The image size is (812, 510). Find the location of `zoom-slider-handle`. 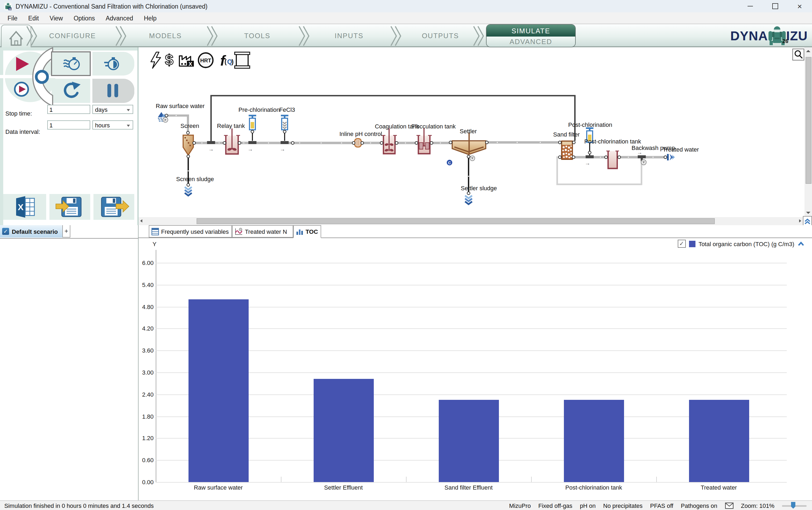

zoom-slider-handle is located at coordinates (793, 505).